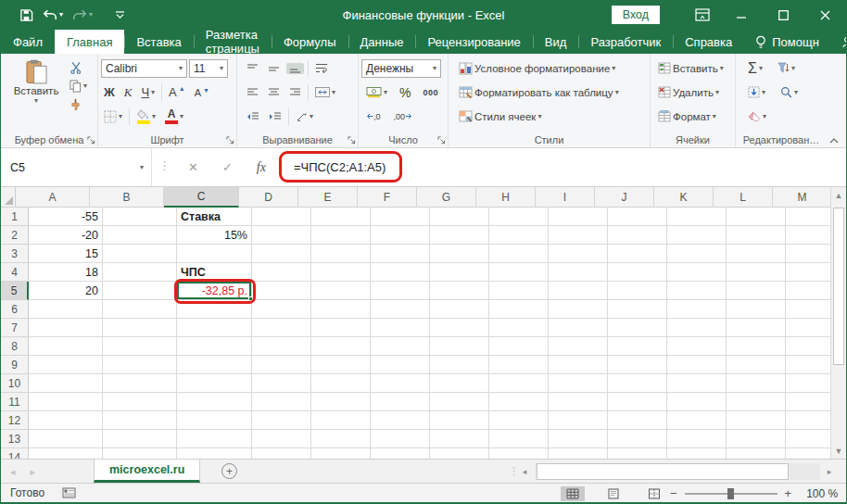 The height and width of the screenshot is (504, 847). What do you see at coordinates (269, 197) in the screenshot?
I see `column-header-d: D` at bounding box center [269, 197].